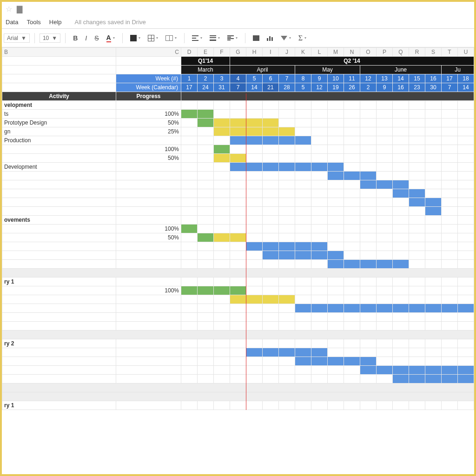  Describe the element at coordinates (303, 52) in the screenshot. I see `col-header: K` at that location.